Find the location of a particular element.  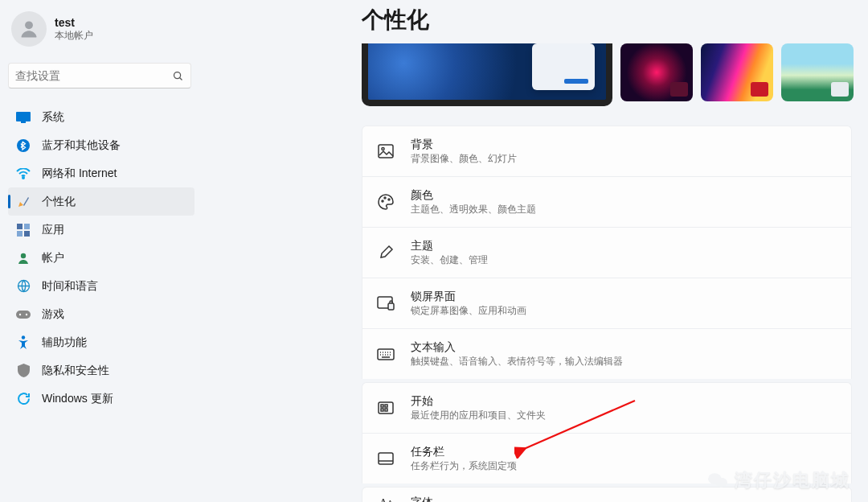

wifi-icon is located at coordinates (23, 174).